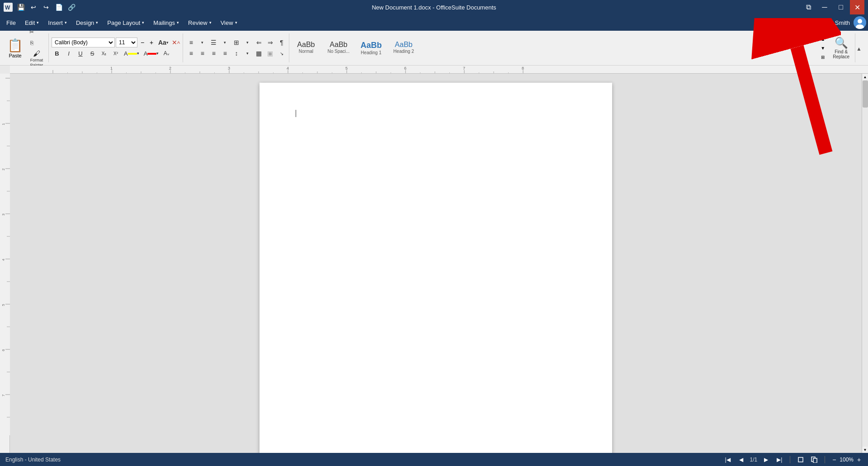 The image size is (868, 466). I want to click on bullets-dropdown: ▾, so click(203, 42).